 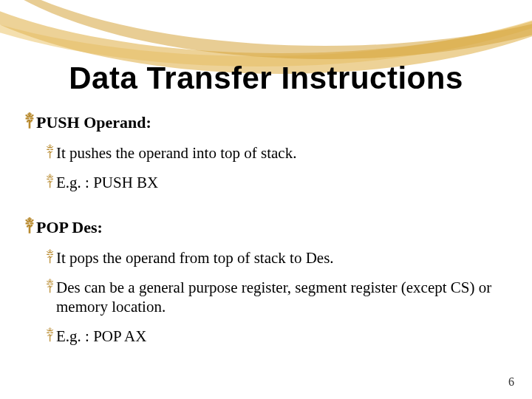 I want to click on bullet-level2: ༒ It pops the operand from top of stack …, so click(x=266, y=258).